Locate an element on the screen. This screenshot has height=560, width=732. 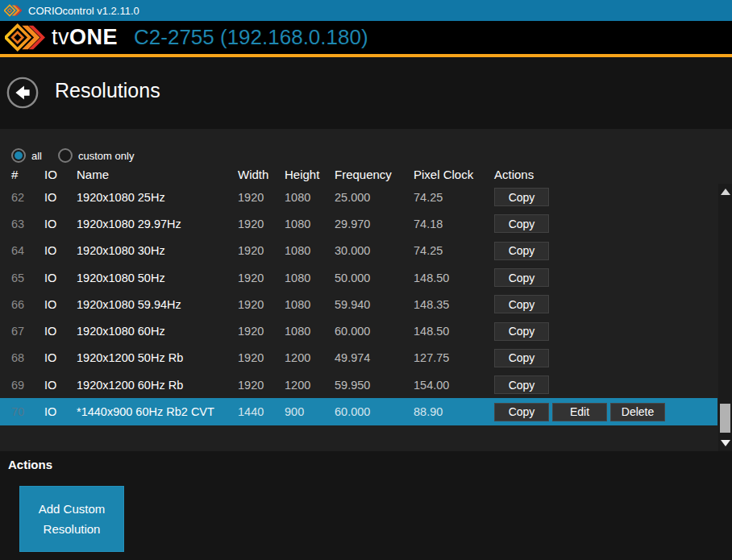
radio-custom-only: custom only is located at coordinates (96, 156).